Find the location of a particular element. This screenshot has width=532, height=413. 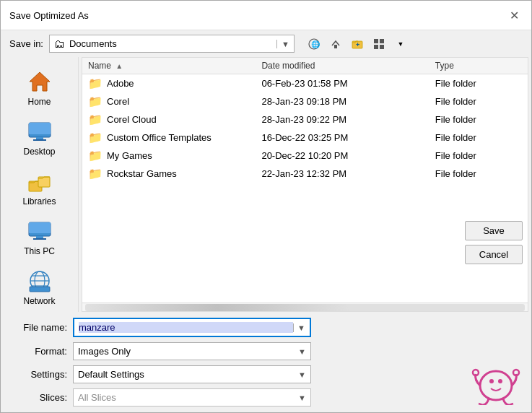

table-row: 📁 My Games 20-Dec-22 10:20 PM File folde… is located at coordinates (305, 156).